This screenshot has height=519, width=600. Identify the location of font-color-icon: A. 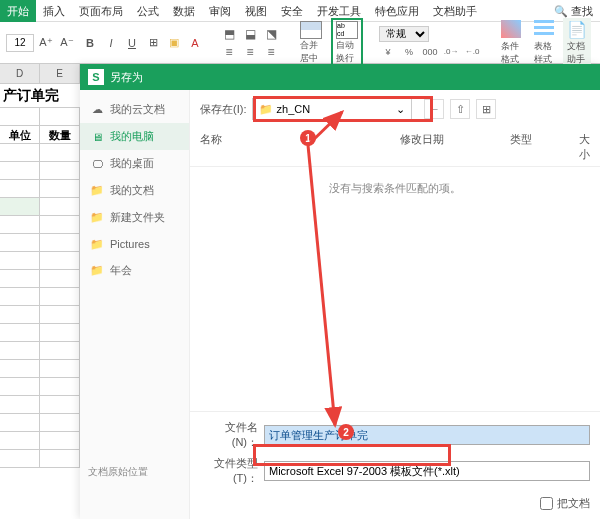
(195, 43).